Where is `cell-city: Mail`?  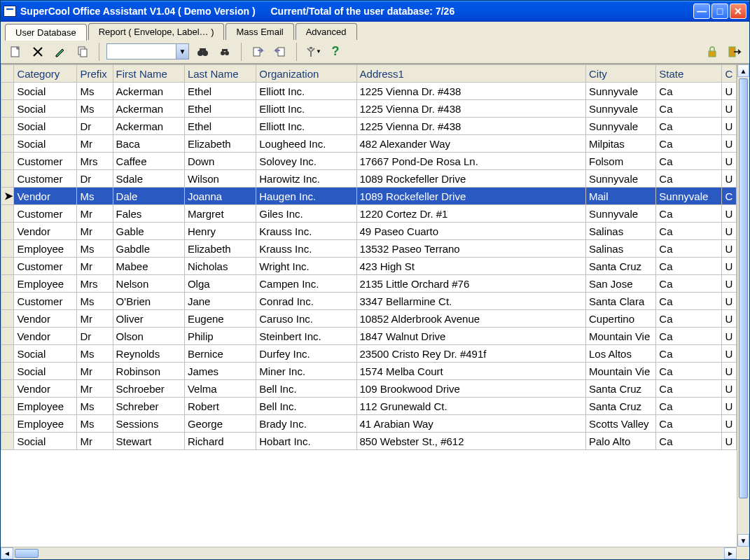 cell-city: Mail is located at coordinates (621, 196).